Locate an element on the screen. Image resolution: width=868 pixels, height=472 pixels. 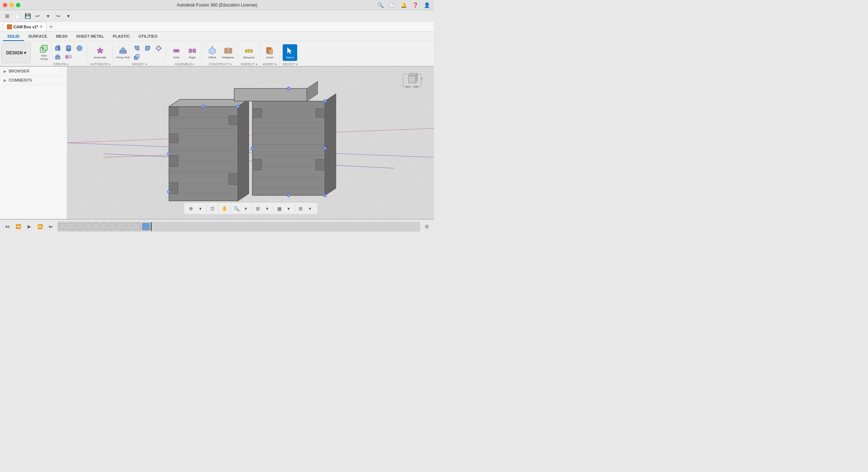
fillet-button is located at coordinates (137, 48).